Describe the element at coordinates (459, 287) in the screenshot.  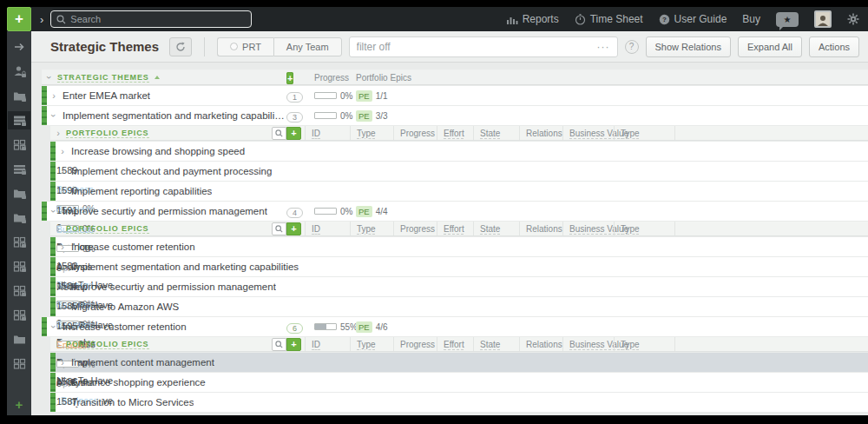
I see `epic-row: ›Improve securtiy and permission managem…` at that location.